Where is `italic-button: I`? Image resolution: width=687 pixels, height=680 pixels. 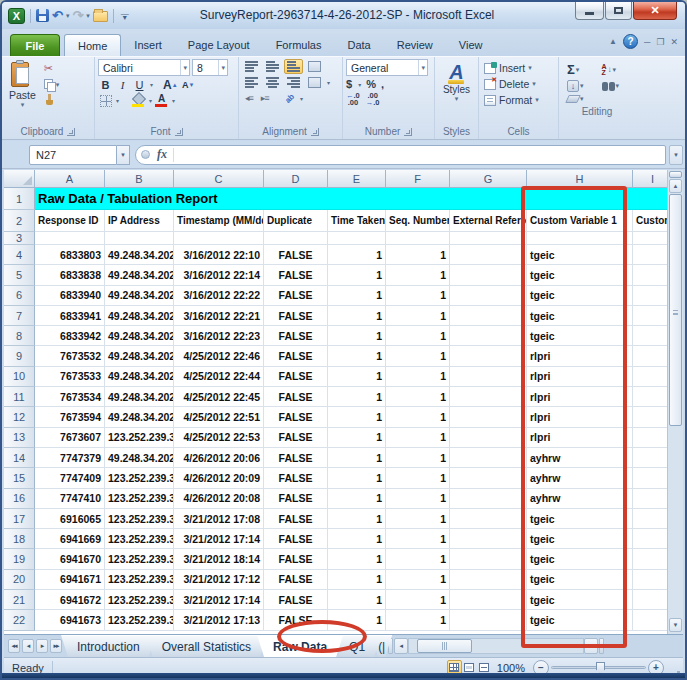 italic-button: I is located at coordinates (122, 84).